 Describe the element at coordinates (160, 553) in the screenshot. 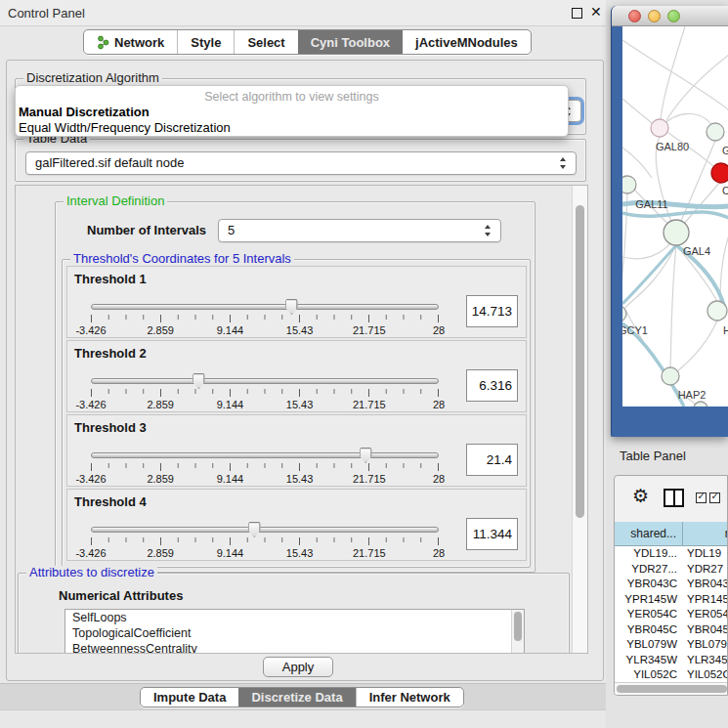

I see `tick-label: 2.859` at that location.